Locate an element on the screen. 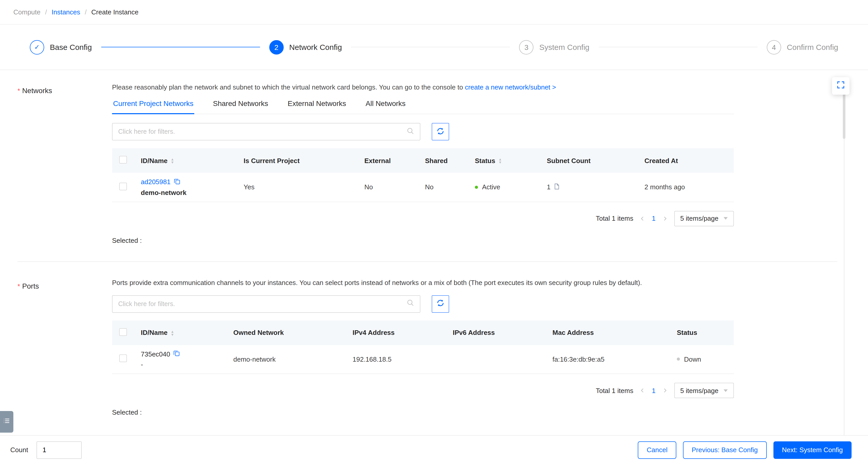 The image size is (868, 464). networks-page-1: 1 is located at coordinates (654, 219).